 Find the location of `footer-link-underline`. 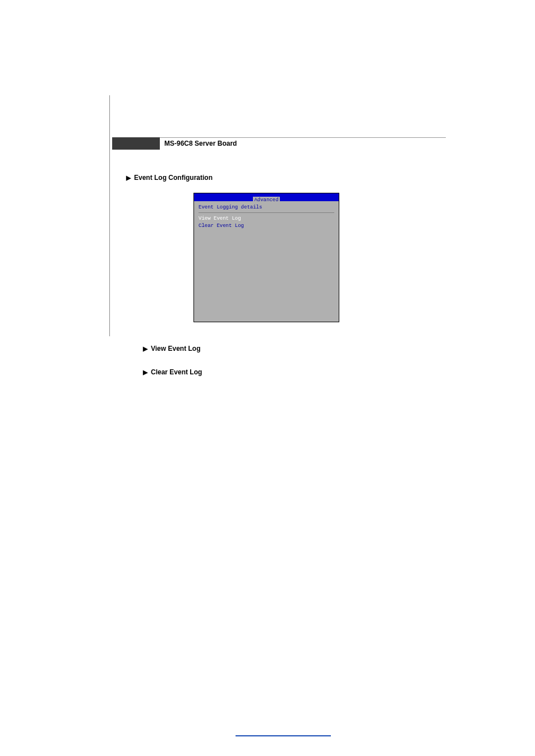

footer-link-underline is located at coordinates (283, 736).